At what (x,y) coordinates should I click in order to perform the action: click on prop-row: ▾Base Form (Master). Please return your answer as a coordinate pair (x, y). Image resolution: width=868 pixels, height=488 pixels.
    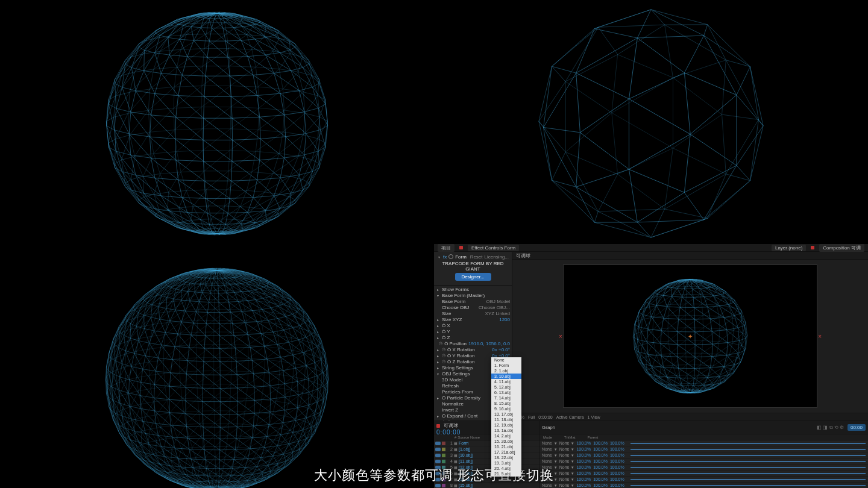
    Looking at the image, I should click on (473, 295).